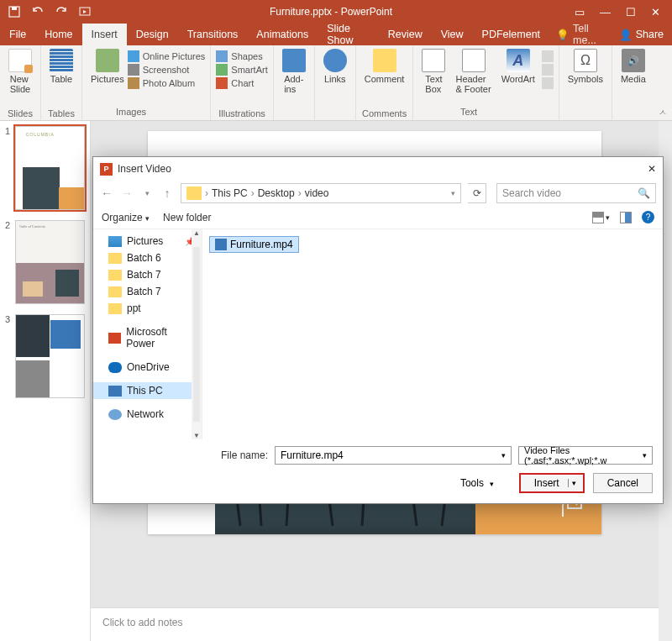  What do you see at coordinates (262, 244) in the screenshot?
I see `file-name: Furniture.mp4` at bounding box center [262, 244].